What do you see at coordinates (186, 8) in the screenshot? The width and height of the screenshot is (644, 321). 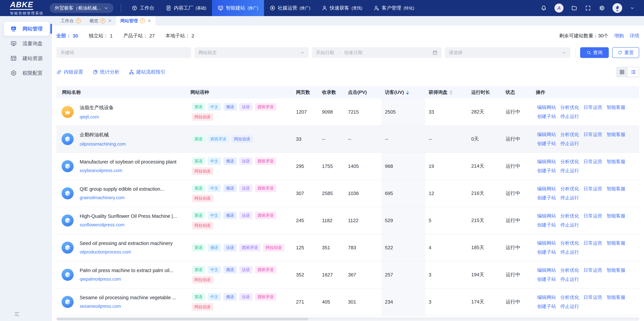 I see `nav-item-doc: 内容工厂(基础)` at bounding box center [186, 8].